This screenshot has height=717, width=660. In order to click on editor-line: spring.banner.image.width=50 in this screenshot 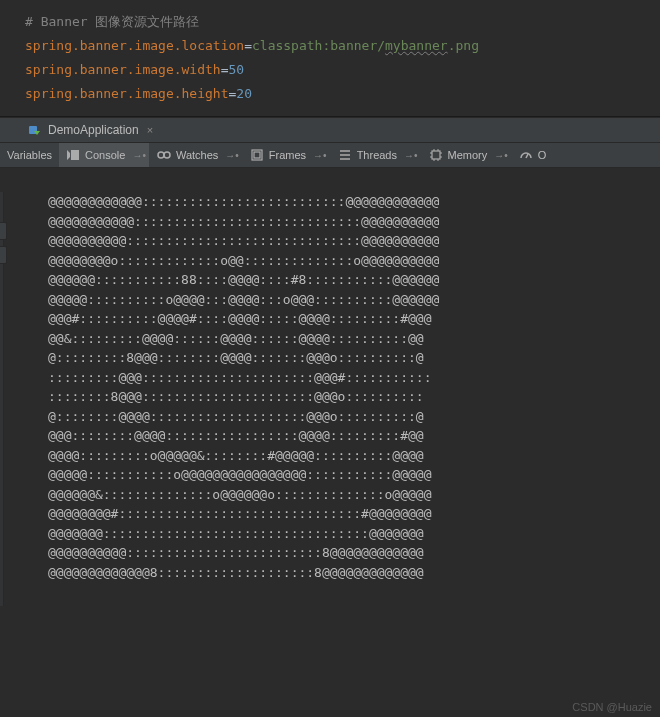, I will do `click(342, 70)`.